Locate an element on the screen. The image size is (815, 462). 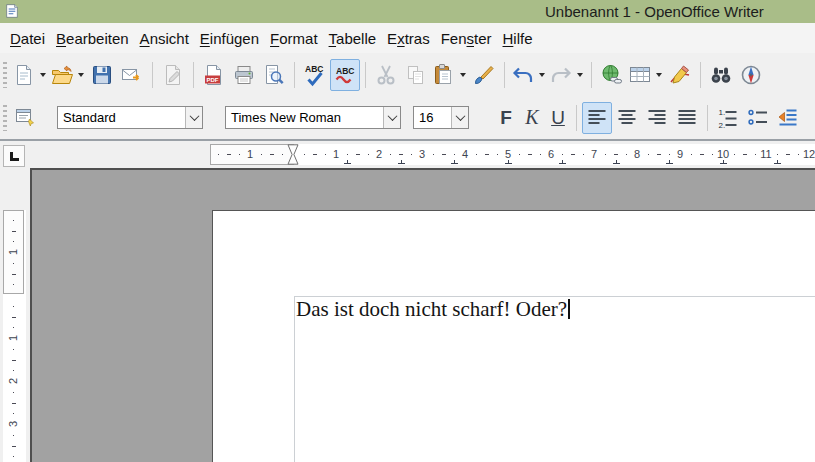
menu-item-fenster: Fenster is located at coordinates (466, 38).